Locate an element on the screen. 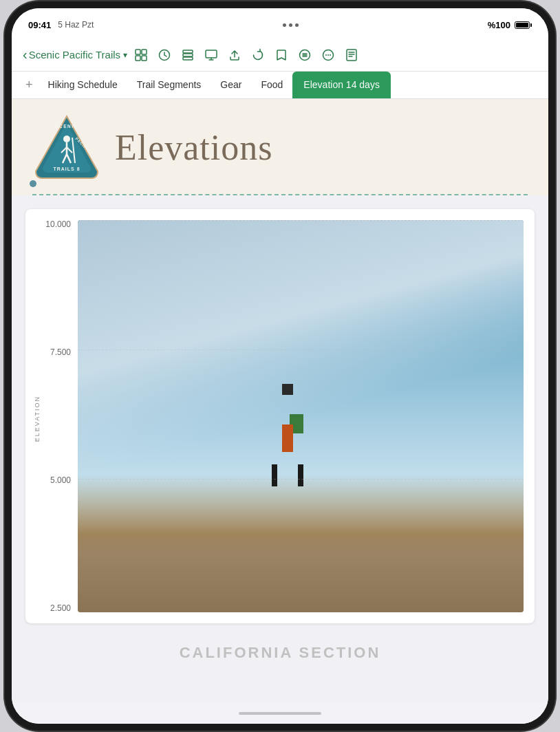  dot3 is located at coordinates (297, 25).